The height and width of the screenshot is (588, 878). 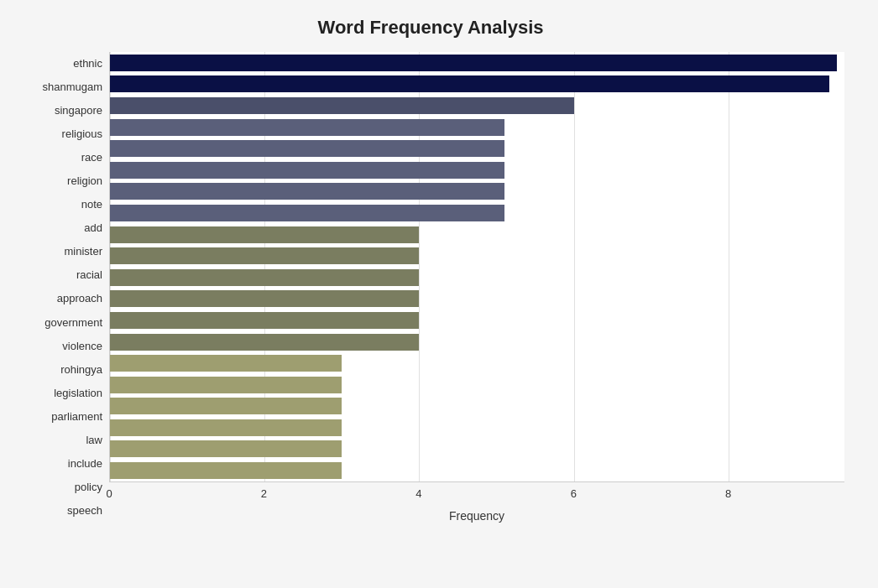 What do you see at coordinates (264, 493) in the screenshot?
I see `x-tick: 2` at bounding box center [264, 493].